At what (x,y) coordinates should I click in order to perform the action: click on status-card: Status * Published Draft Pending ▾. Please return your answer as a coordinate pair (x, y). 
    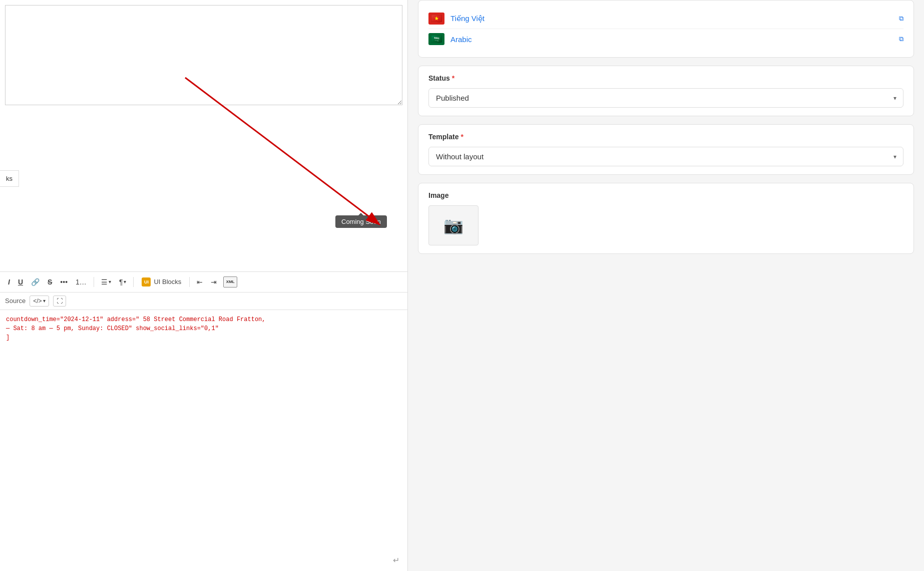
    Looking at the image, I should click on (666, 91).